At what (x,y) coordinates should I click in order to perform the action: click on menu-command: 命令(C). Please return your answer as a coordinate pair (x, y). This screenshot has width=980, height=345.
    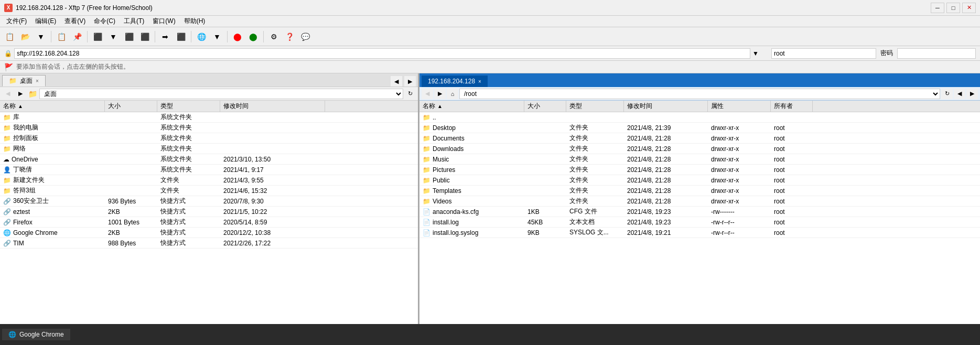
    Looking at the image, I should click on (105, 21).